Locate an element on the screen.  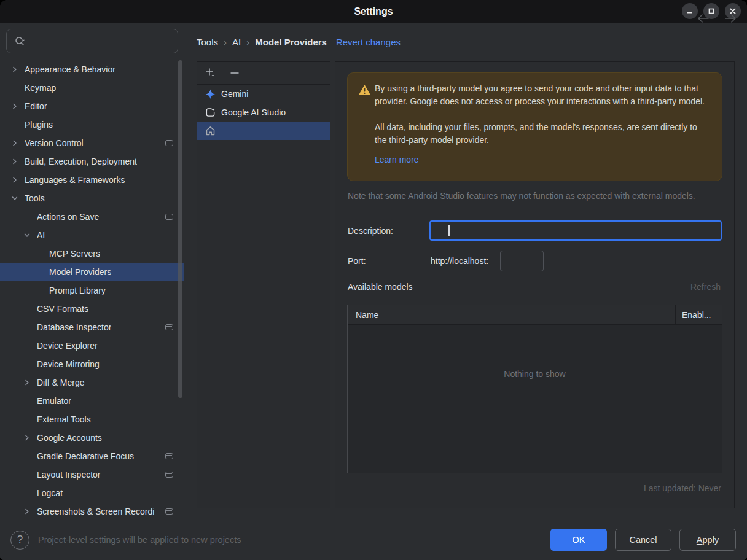
sidebar-item-label: Layout Inspector is located at coordinates (69, 475).